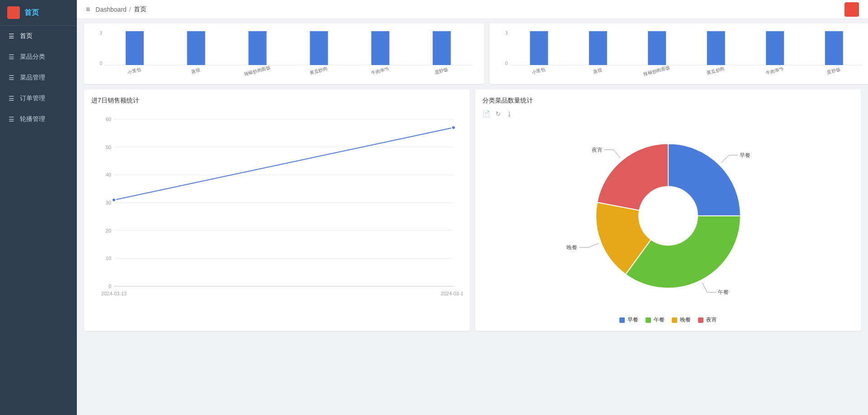 The width and height of the screenshot is (868, 415). What do you see at coordinates (38, 36) in the screenshot?
I see `sidebar-item-home: ☰ 首页` at bounding box center [38, 36].